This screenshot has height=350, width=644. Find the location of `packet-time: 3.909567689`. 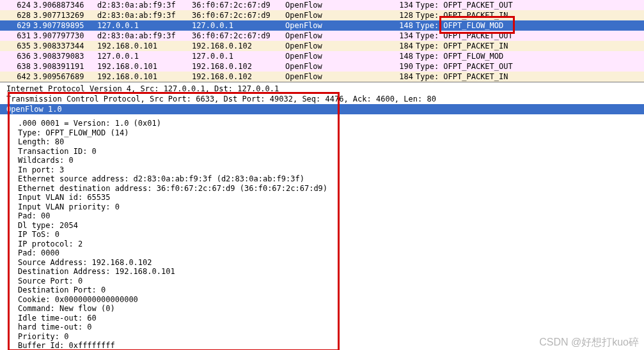

packet-time: 3.909567689 is located at coordinates (65, 77).